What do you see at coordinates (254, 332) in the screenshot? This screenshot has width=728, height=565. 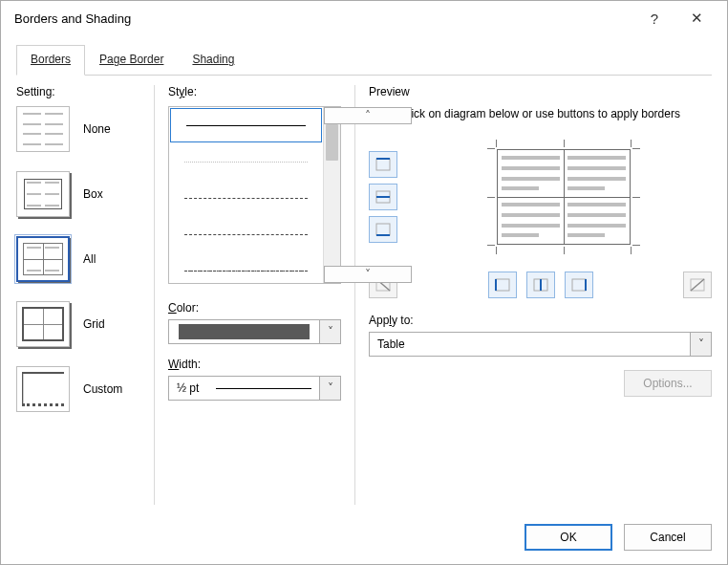 I see `color-dropdown: ˅` at bounding box center [254, 332].